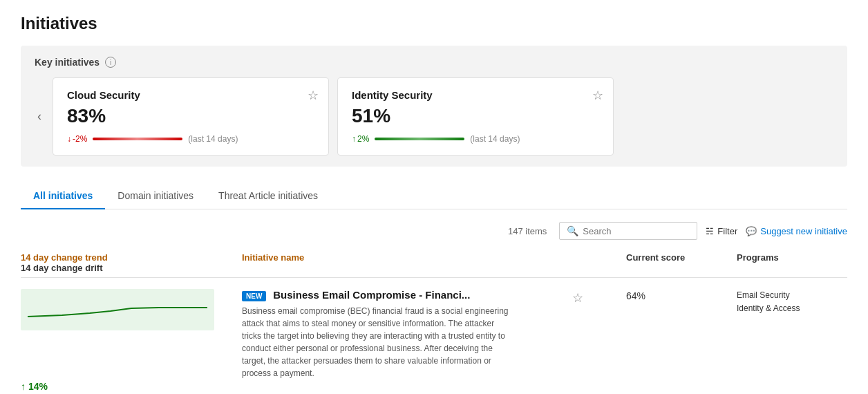  What do you see at coordinates (681, 295) in the screenshot?
I see `score-cell: 64%` at bounding box center [681, 295].